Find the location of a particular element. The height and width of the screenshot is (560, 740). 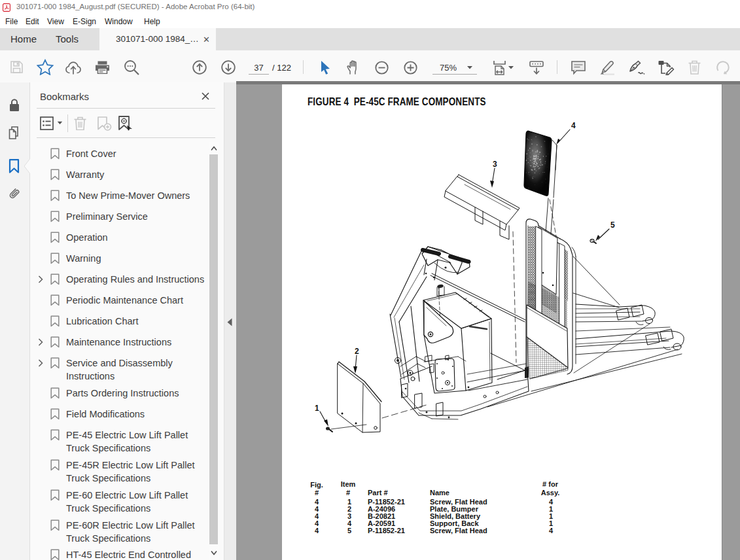

svg-text: 2 is located at coordinates (357, 351).